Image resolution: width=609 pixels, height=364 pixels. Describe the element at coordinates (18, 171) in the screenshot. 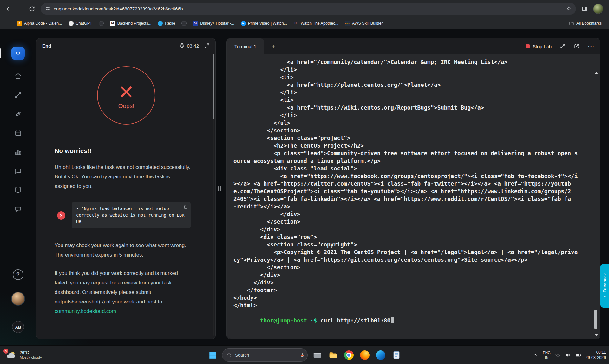

I see `sidebar-item-reviews` at that location.